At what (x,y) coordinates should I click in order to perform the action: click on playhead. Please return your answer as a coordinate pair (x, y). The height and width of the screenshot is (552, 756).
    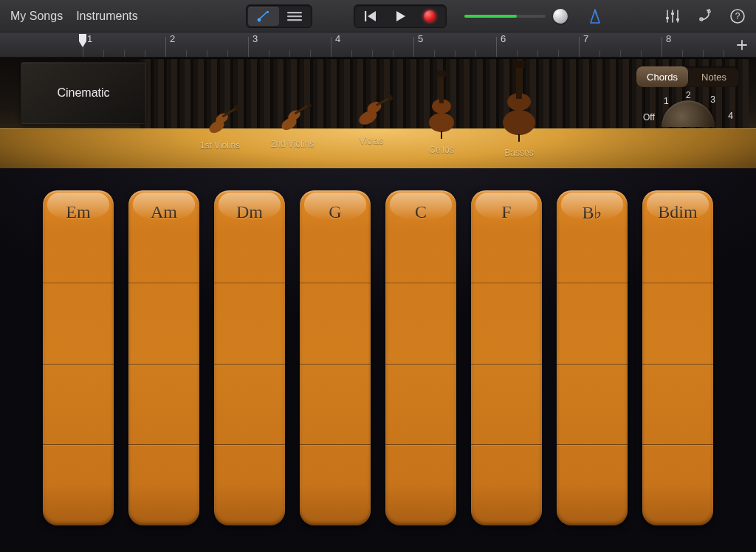
    Looking at the image, I should click on (83, 41).